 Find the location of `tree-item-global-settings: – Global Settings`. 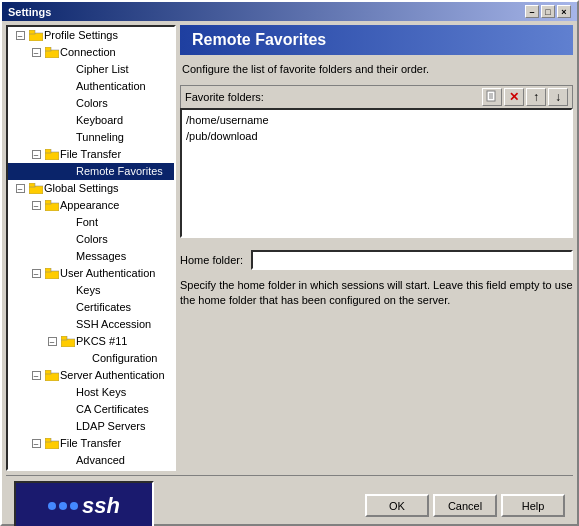

tree-item-global-settings: – Global Settings is located at coordinates (91, 188).